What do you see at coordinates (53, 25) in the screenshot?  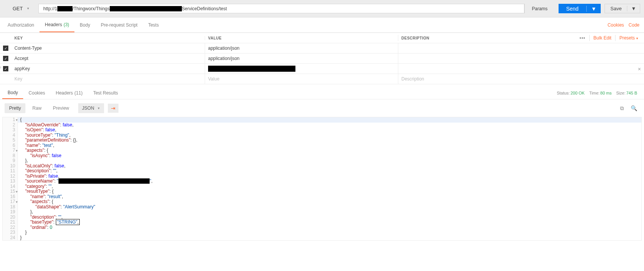 I see `tab-headers-label: Headers` at bounding box center [53, 25].